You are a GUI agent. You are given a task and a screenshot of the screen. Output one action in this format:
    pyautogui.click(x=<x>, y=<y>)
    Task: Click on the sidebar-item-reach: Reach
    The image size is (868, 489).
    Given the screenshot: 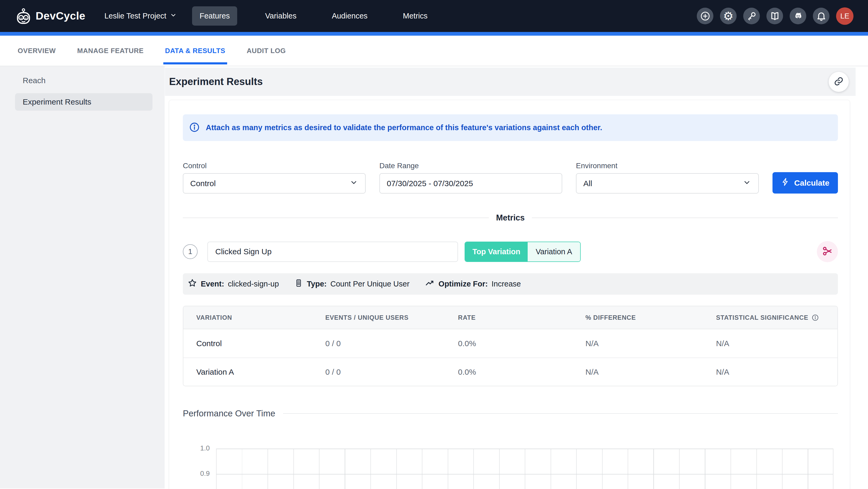 What is the action you would take?
    pyautogui.click(x=82, y=81)
    